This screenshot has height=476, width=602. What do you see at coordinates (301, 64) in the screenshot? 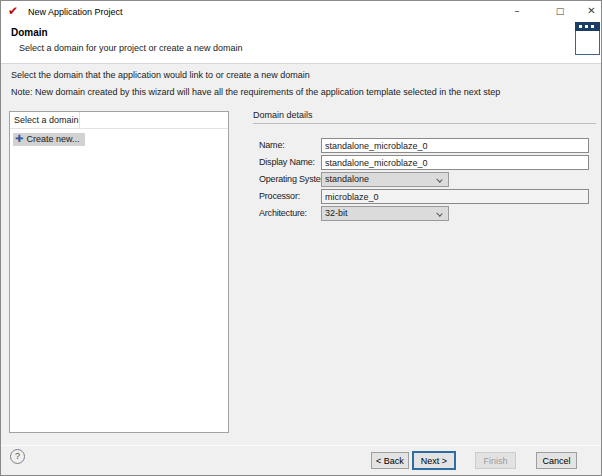
I see `banner-separator` at bounding box center [301, 64].